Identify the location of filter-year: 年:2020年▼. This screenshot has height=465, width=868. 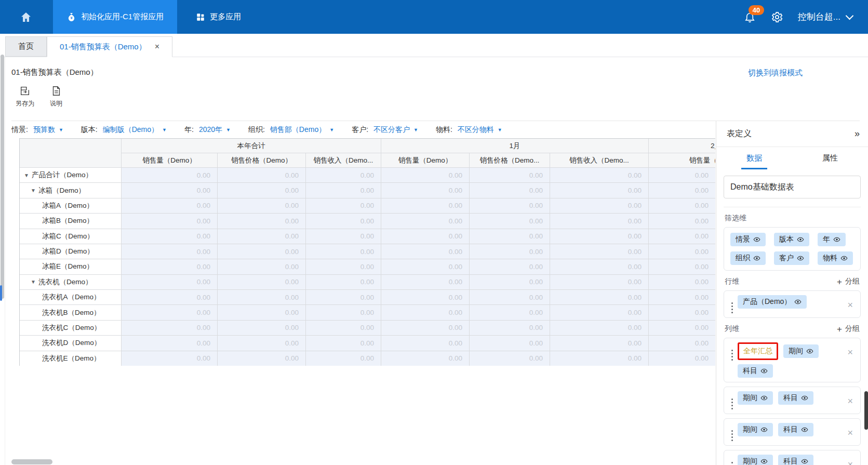
(208, 130).